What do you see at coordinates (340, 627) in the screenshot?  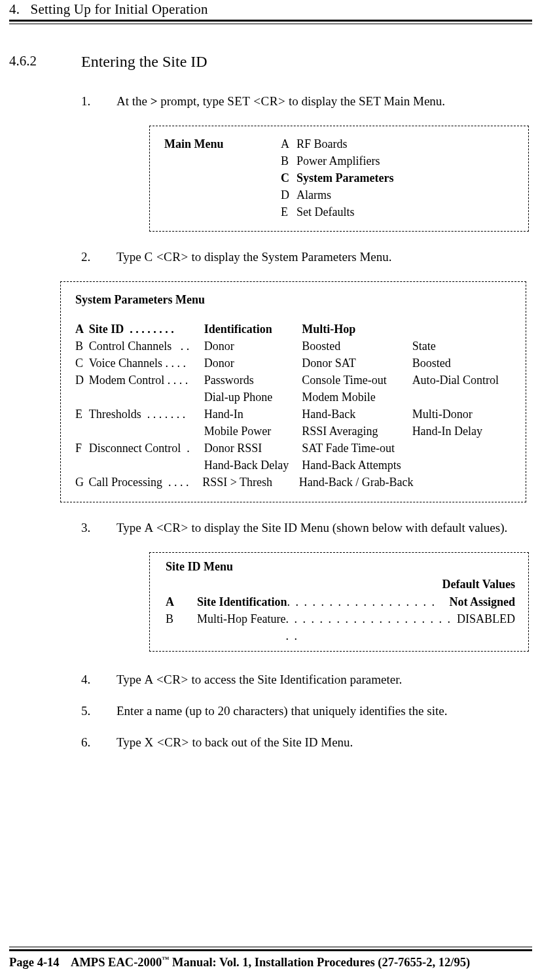 I see `siteid-row: BMulti-Hop Feature . . . . . . . . . . .…` at bounding box center [340, 627].